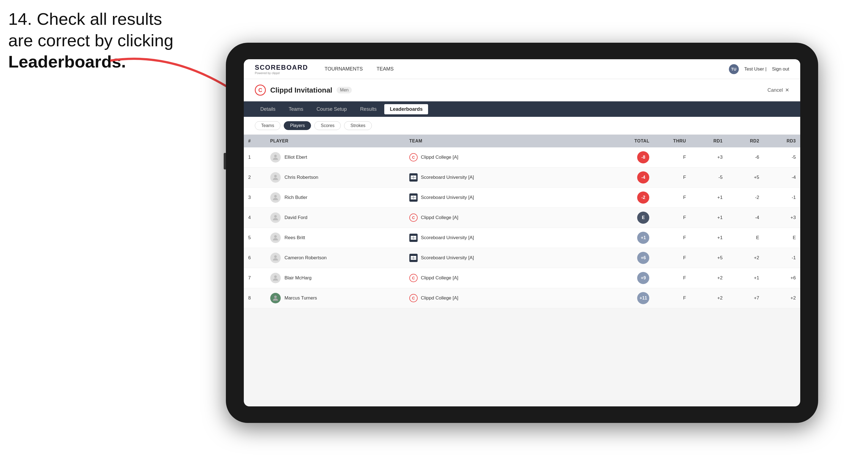 The width and height of the screenshot is (868, 467). What do you see at coordinates (522, 157) in the screenshot?
I see `table-row: 1Elliot EbertCClippd College [A]-8F+3-6-…` at bounding box center [522, 157].